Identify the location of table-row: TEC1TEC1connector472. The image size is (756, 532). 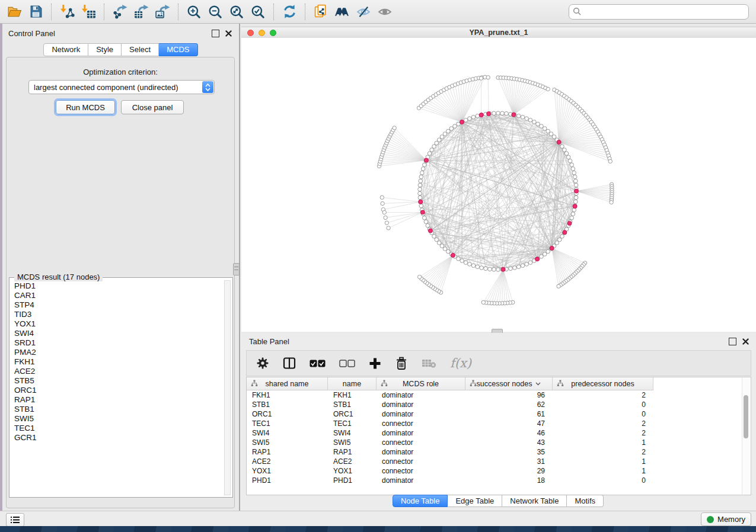
(499, 424).